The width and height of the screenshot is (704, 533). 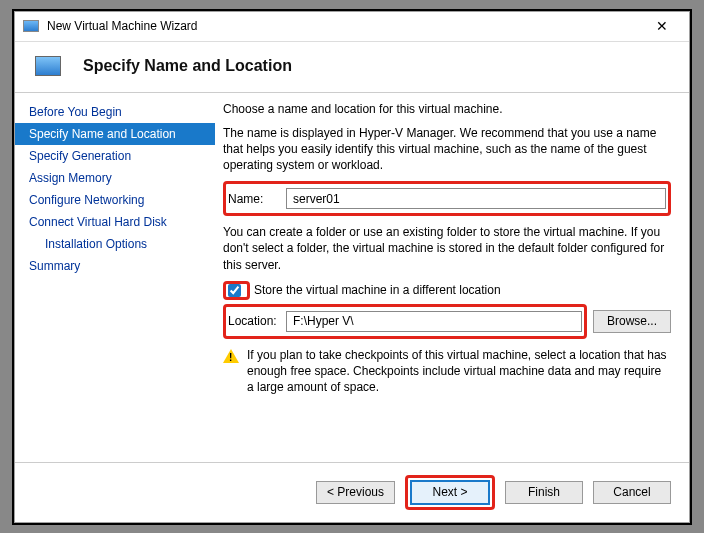 What do you see at coordinates (115, 266) in the screenshot?
I see `sidebar-step: Summary` at bounding box center [115, 266].